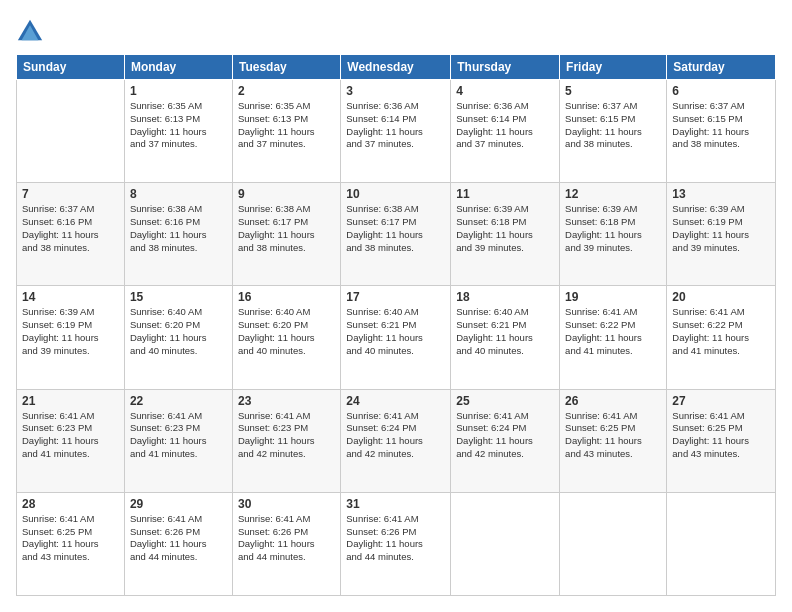  What do you see at coordinates (722, 132) in the screenshot?
I see `calendar-cell: 6Sunrise: 6:37 AM Sunset: 6:15 PM Daylig…` at bounding box center [722, 132].